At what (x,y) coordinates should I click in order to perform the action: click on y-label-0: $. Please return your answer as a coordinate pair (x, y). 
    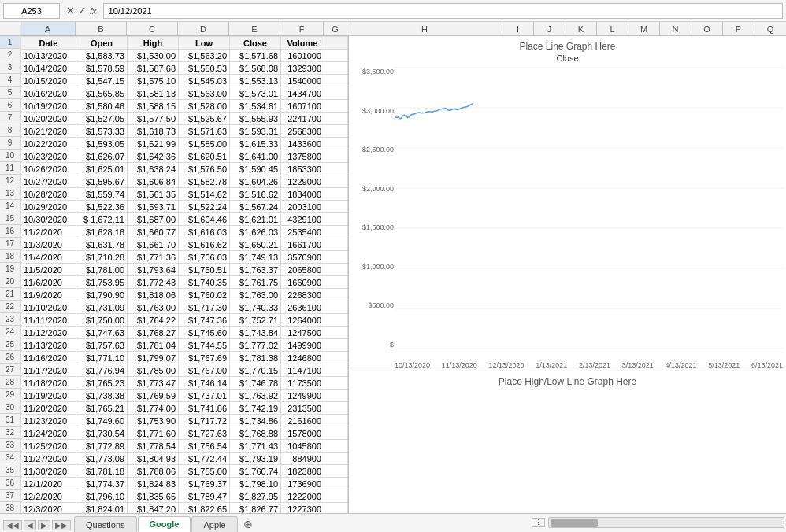
    Looking at the image, I should click on (392, 345).